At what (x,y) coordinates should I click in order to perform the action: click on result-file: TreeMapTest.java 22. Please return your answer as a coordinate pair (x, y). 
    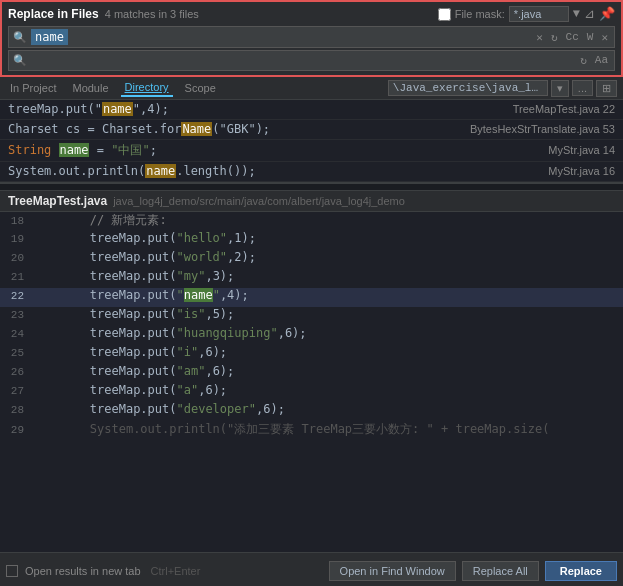
    Looking at the image, I should click on (564, 109).